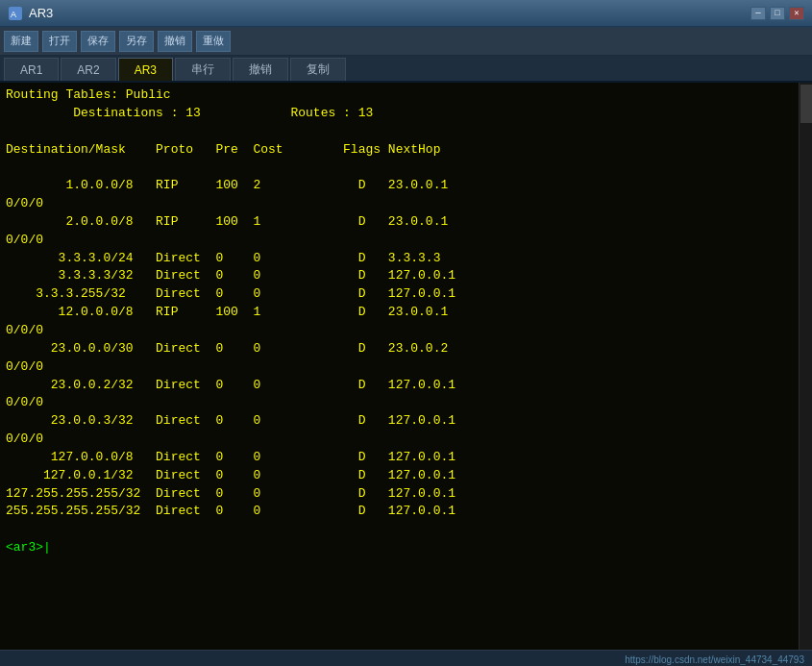 This screenshot has width=812, height=666. Describe the element at coordinates (406, 150) in the screenshot. I see `line-header: Destination/Mask Proto Pre Cost Flags Ne…` at that location.